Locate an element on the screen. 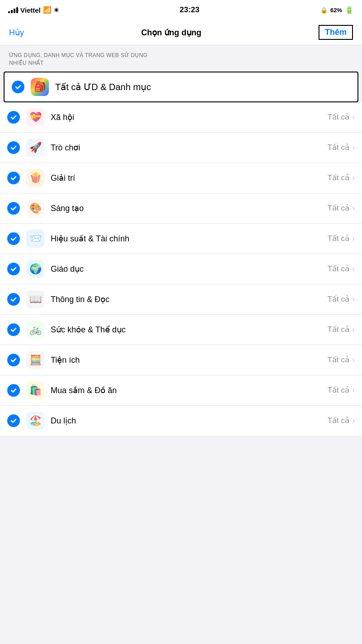 This screenshot has height=644, width=362. app-icon: 🍿 is located at coordinates (35, 178).